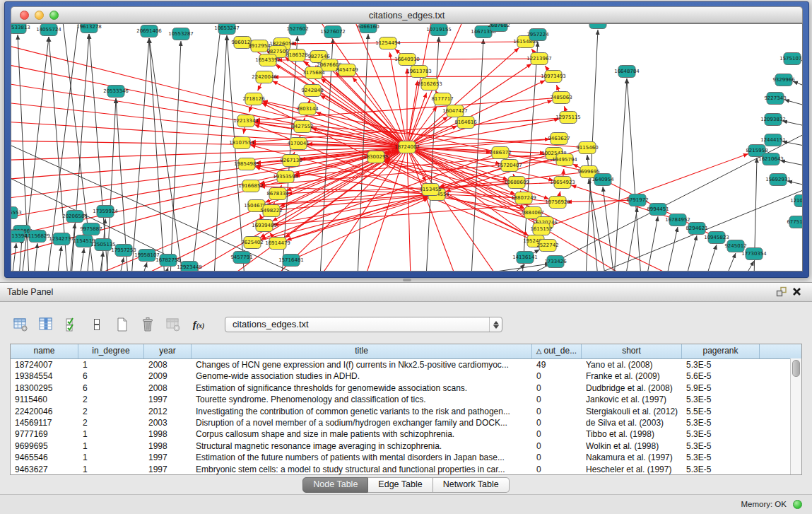 The width and height of the screenshot is (812, 514). I want to click on graph-node-label: 1640954, so click(603, 180).